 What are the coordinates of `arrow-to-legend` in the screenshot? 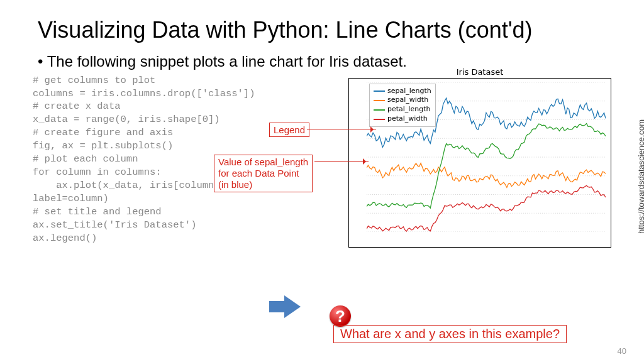 It's located at (341, 129).